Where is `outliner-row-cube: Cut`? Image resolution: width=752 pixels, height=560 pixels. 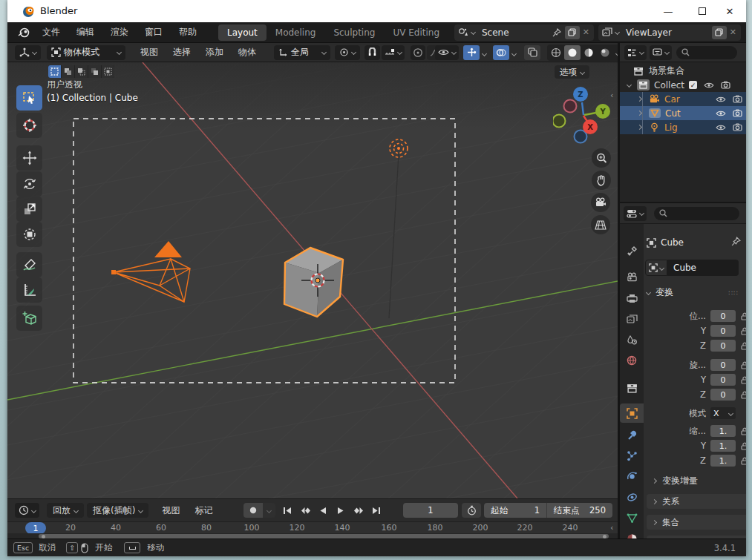
outliner-row-cube: Cut is located at coordinates (683, 113).